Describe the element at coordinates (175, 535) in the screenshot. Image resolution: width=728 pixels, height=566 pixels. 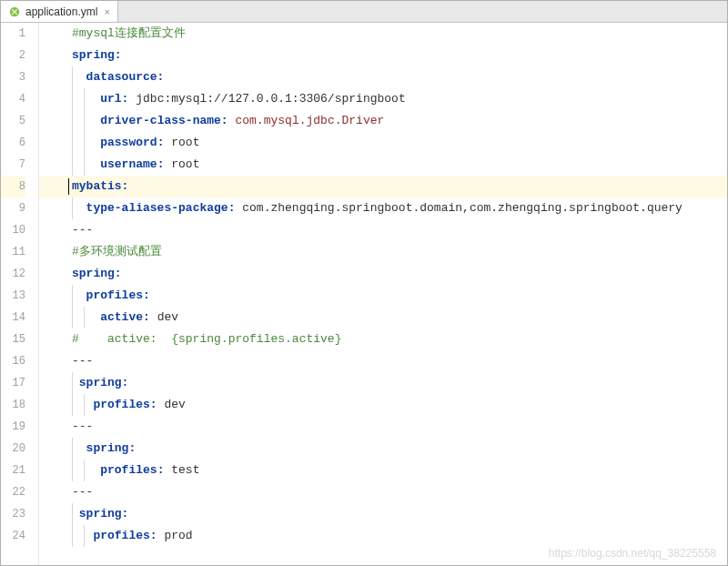
I see `code-token: prod` at that location.